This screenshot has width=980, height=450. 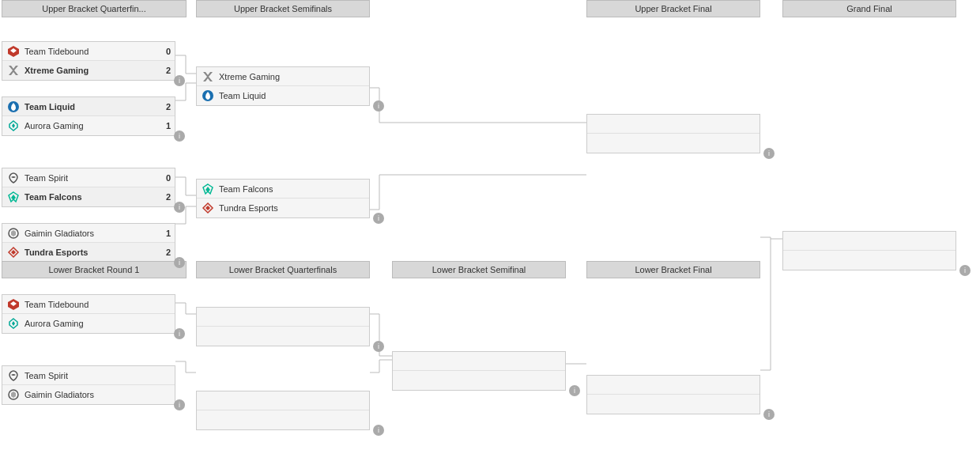 What do you see at coordinates (13, 51) in the screenshot?
I see `tidebound-icon` at bounding box center [13, 51].